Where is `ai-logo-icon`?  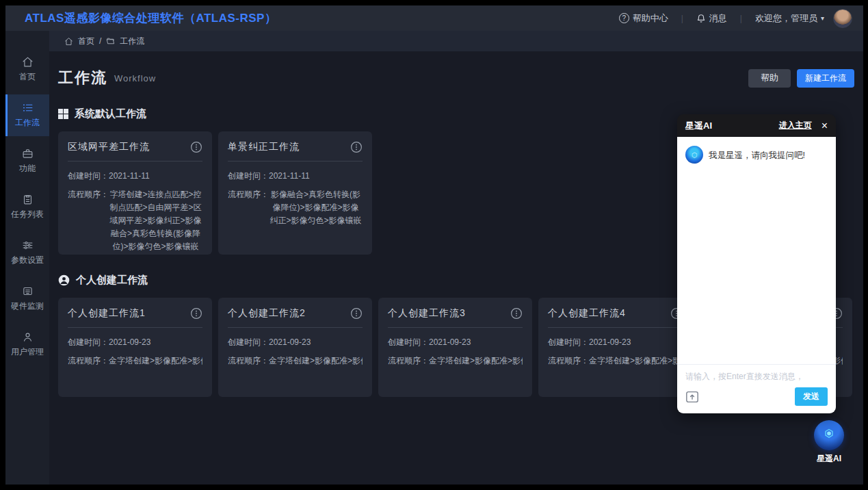
ai-logo-icon is located at coordinates (829, 435).